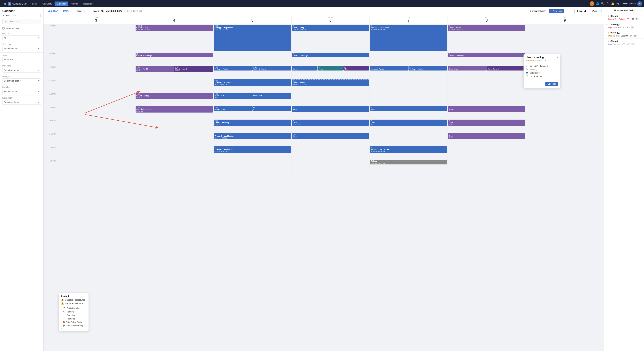  I want to click on cell-fri-8am: ⏱ Chem3 - Centrifuge, so click(486, 59).